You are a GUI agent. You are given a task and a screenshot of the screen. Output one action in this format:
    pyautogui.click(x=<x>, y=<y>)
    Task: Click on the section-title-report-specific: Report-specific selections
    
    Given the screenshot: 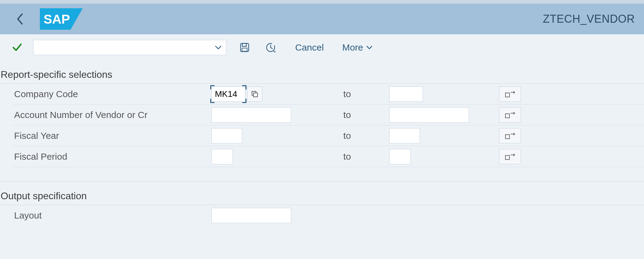 What is the action you would take?
    pyautogui.click(x=322, y=72)
    